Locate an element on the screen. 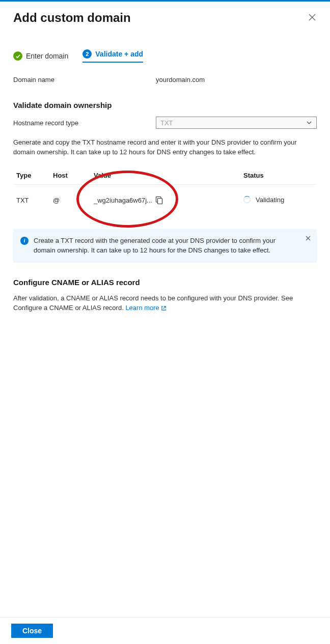 The height and width of the screenshot is (644, 330). info-icon: i is located at coordinates (24, 241).